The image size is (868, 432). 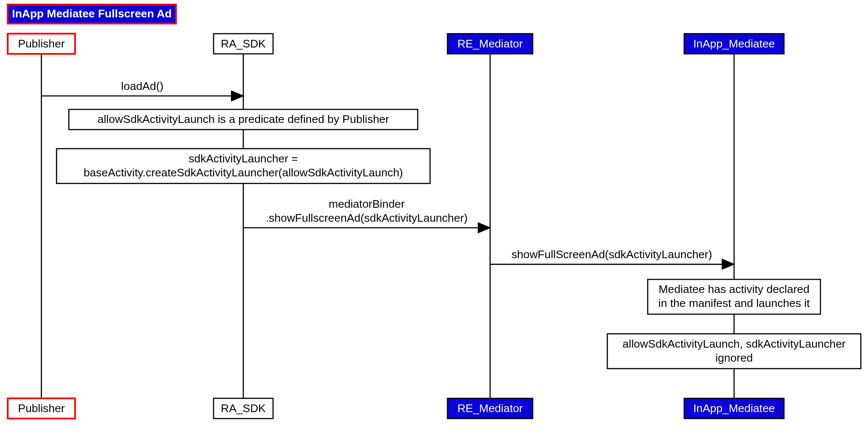 I want to click on note-ignored: allowSdkActivityLaunch, sdkActivityLaunc…, so click(x=734, y=351).